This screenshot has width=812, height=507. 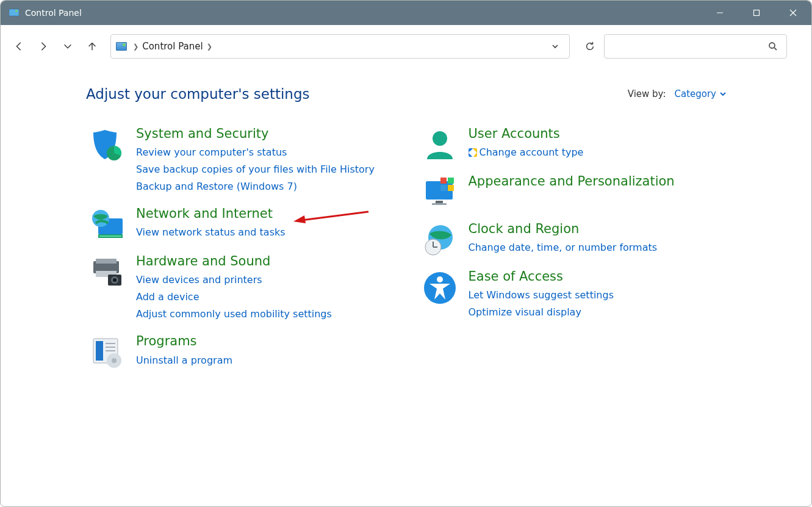 I want to click on category-title: Network and Internet, so click(x=265, y=214).